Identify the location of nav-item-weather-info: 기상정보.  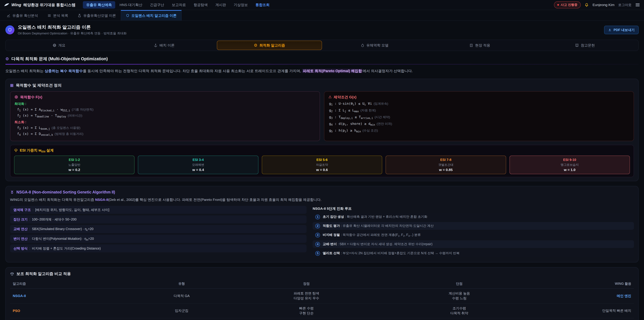
(240, 5).